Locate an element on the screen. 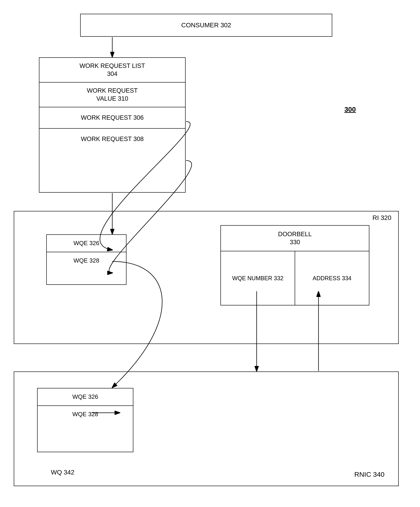  work-request-306-label: WORK REQUEST 306 is located at coordinates (112, 118).